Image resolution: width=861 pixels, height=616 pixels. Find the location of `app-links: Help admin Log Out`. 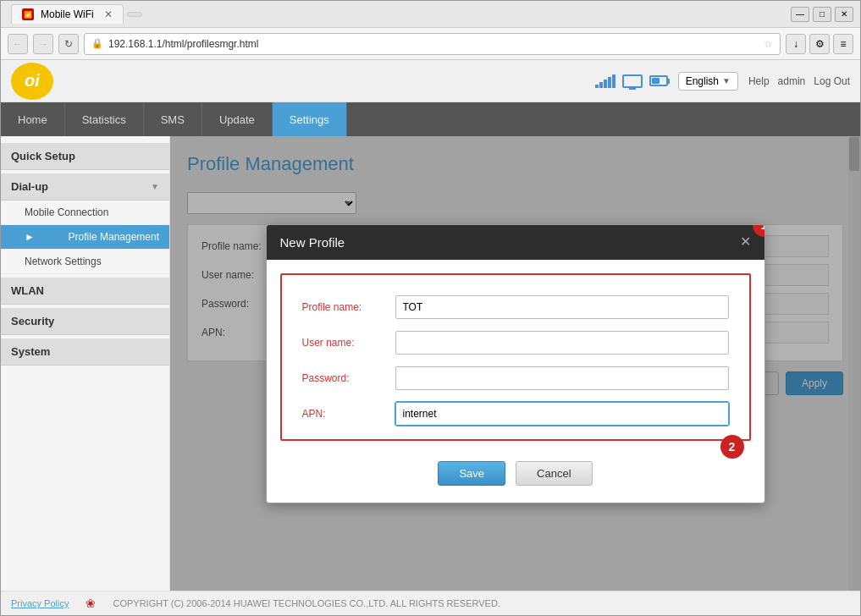

app-links: Help admin Log Out is located at coordinates (799, 81).